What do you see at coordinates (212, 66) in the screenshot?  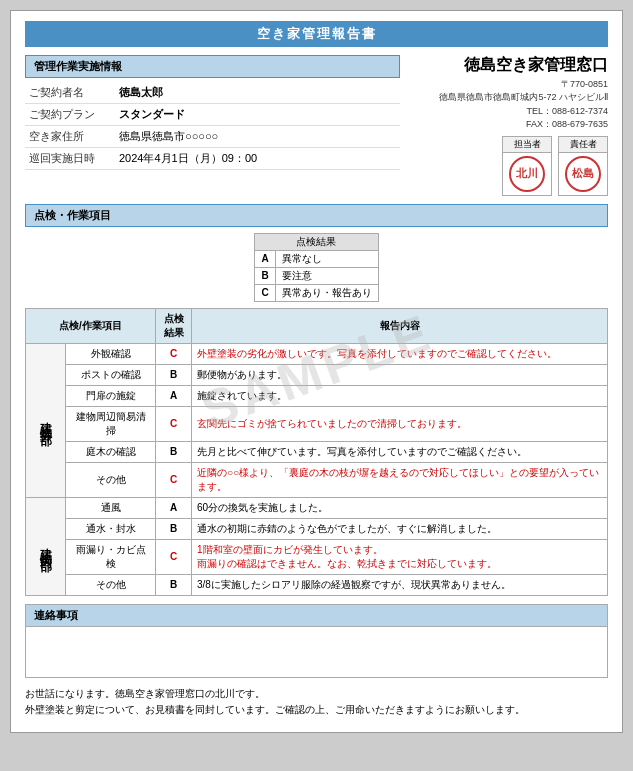 I see `management-info-title: 管理作業実施情報` at bounding box center [212, 66].